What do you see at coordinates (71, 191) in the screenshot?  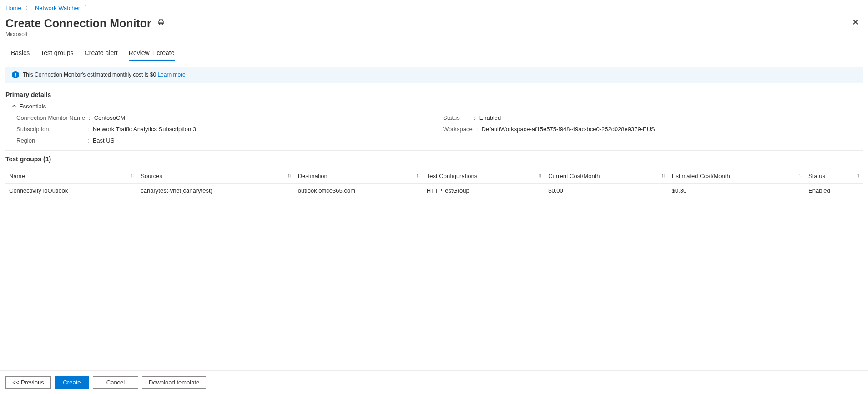 I see `cell-name: ConnectivityToOutlook` at bounding box center [71, 191].